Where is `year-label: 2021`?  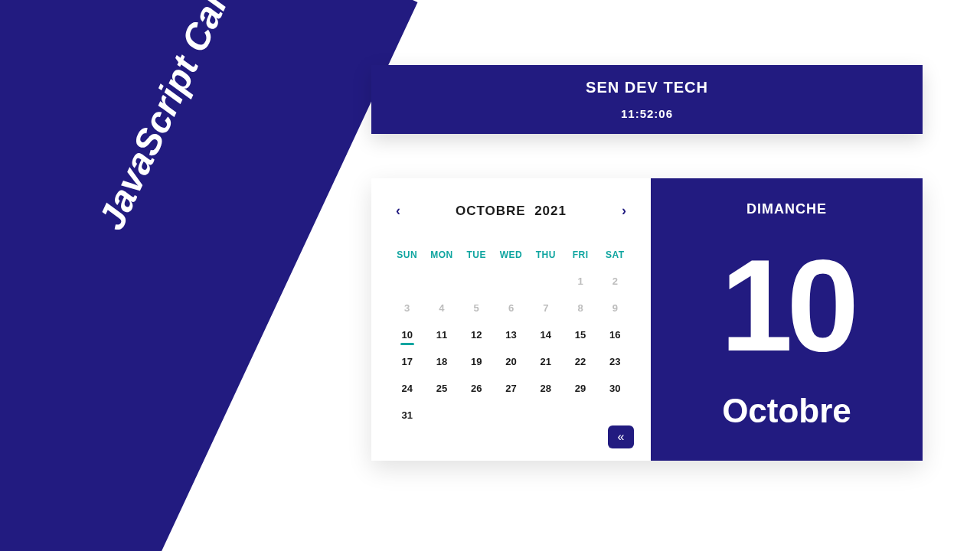 year-label: 2021 is located at coordinates (550, 211).